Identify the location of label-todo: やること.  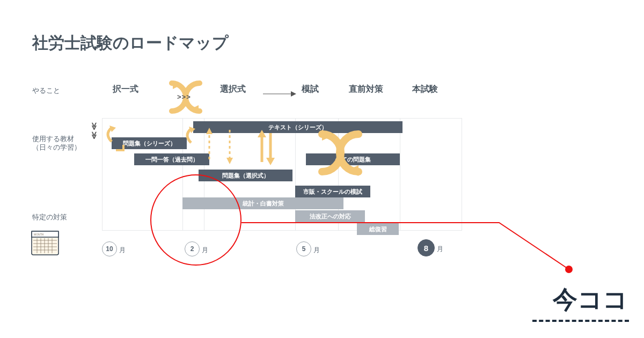
(46, 91).